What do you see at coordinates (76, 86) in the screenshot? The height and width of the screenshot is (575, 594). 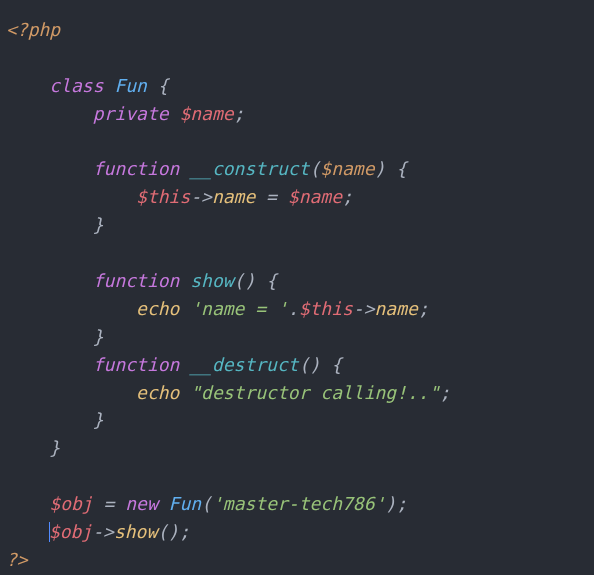 I see `kw-class: class` at bounding box center [76, 86].